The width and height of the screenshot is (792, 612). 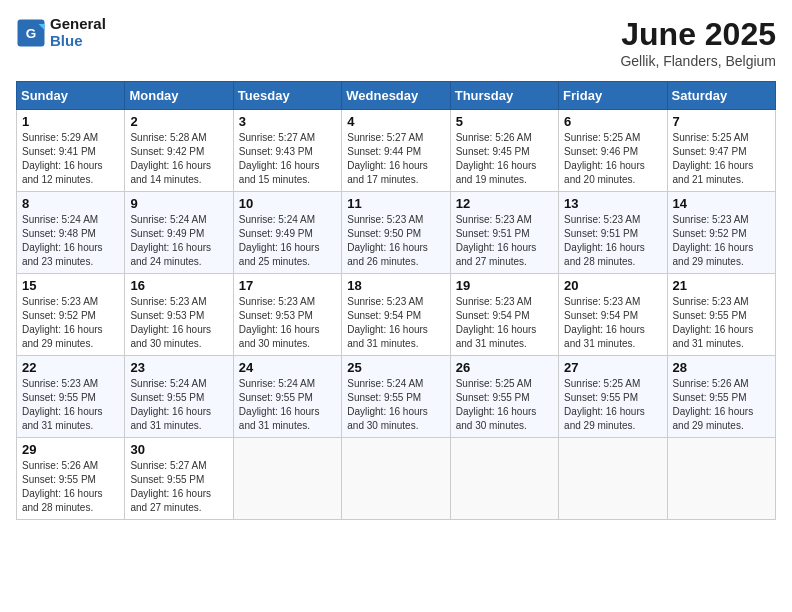 I want to click on day-number: 1, so click(x=70, y=122).